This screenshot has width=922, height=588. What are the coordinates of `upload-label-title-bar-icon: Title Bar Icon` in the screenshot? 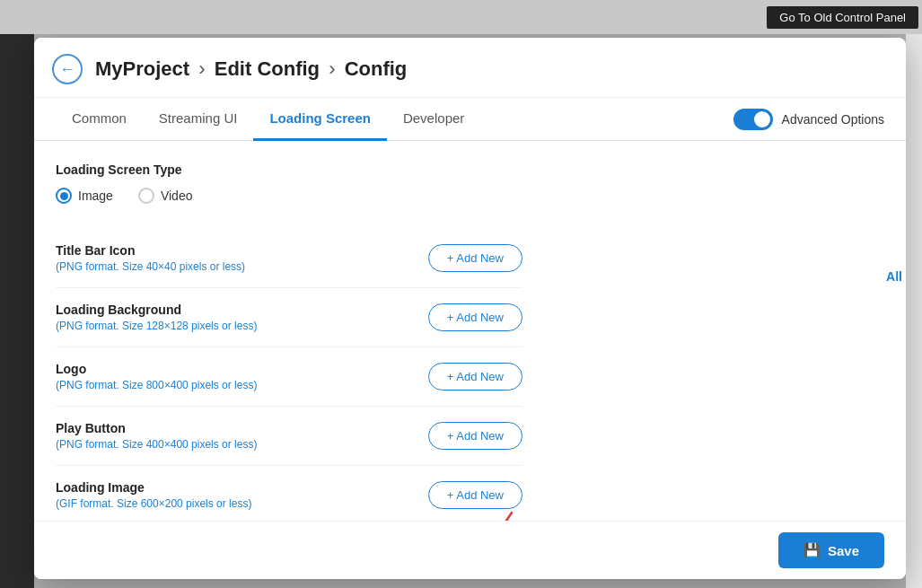 It's located at (151, 250).